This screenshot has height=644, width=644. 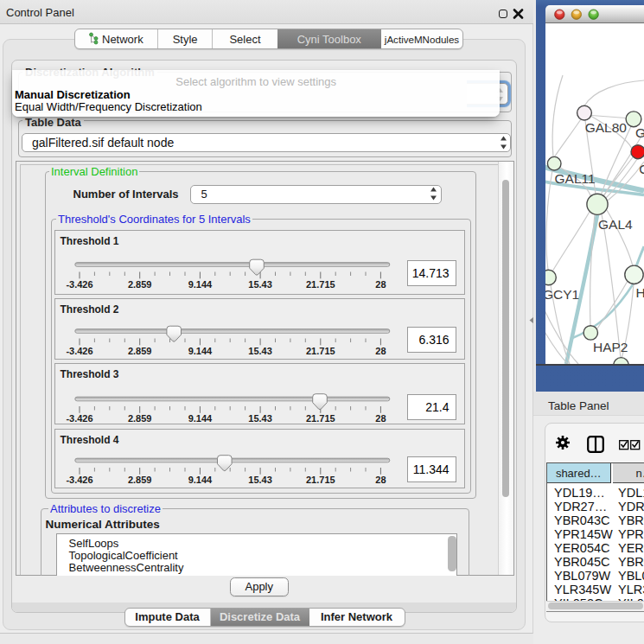 What do you see at coordinates (641, 168) in the screenshot?
I see `svg-text: C` at bounding box center [641, 168].